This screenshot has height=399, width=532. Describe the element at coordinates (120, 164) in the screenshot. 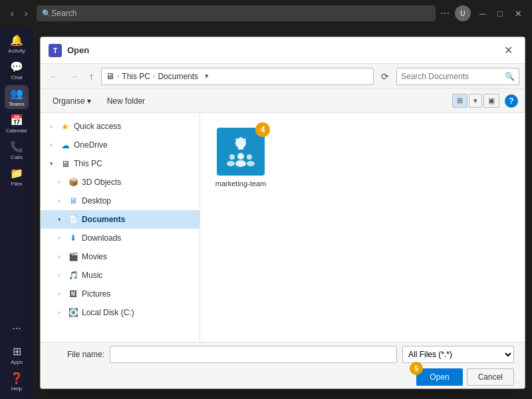

I see `nav-item-this-pc: ▾ 🖥 This PC` at that location.